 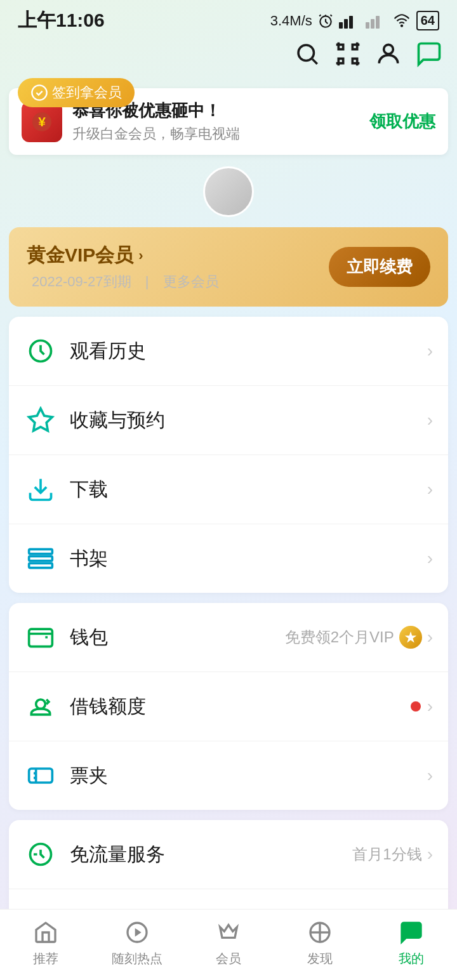 What do you see at coordinates (348, 54) in the screenshot?
I see `scan-icon-btn` at bounding box center [348, 54].